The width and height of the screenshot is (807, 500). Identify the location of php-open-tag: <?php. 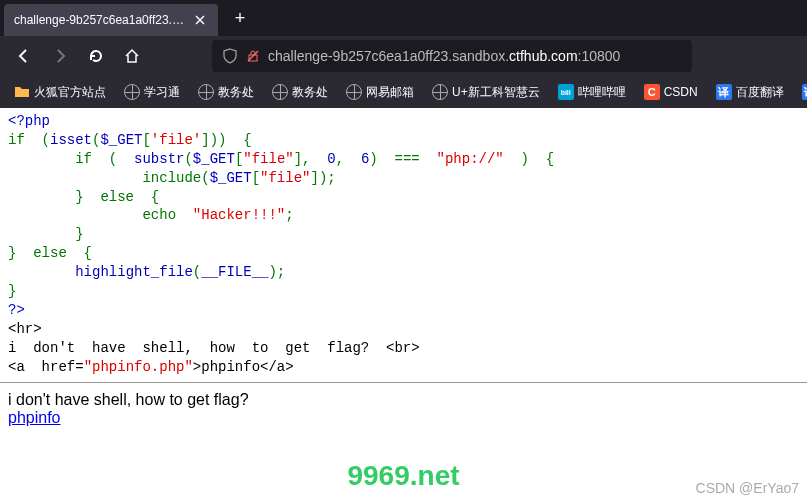
(29, 121).